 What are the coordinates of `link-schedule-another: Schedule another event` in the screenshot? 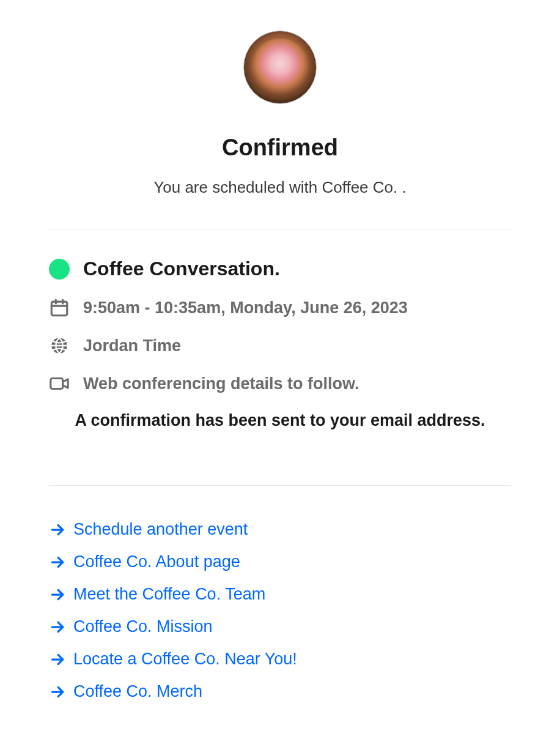 It's located at (280, 530).